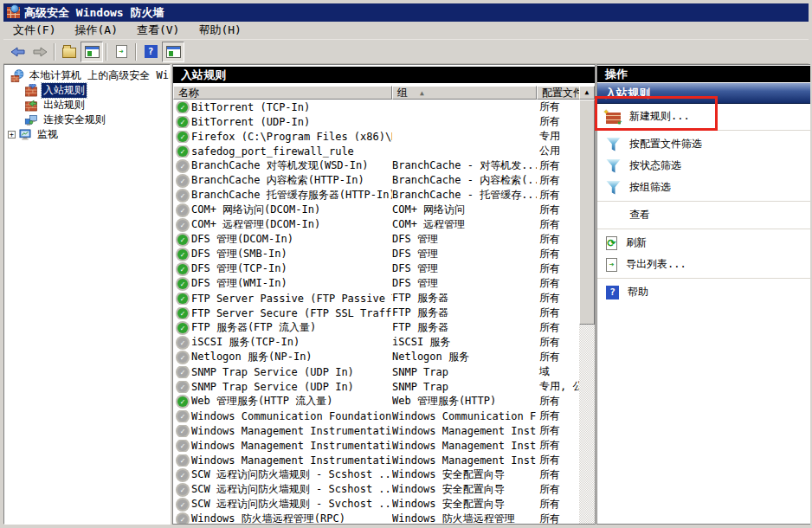 Image resolution: width=812 pixels, height=528 pixels. I want to click on action-item: 帮助, so click(705, 293).